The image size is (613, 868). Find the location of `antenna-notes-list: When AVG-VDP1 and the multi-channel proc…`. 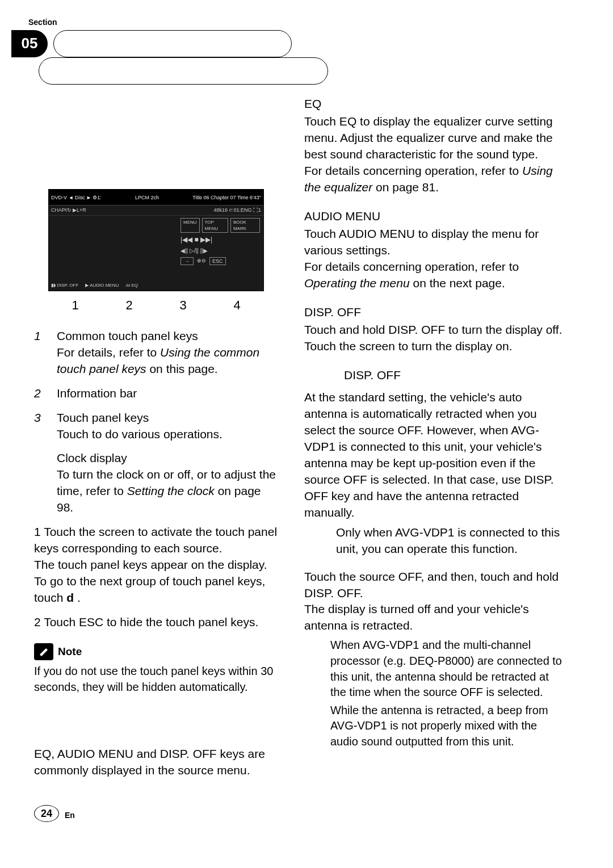

antenna-notes-list: When AVG-VDP1 and the multi-channel proc… is located at coordinates (435, 694).